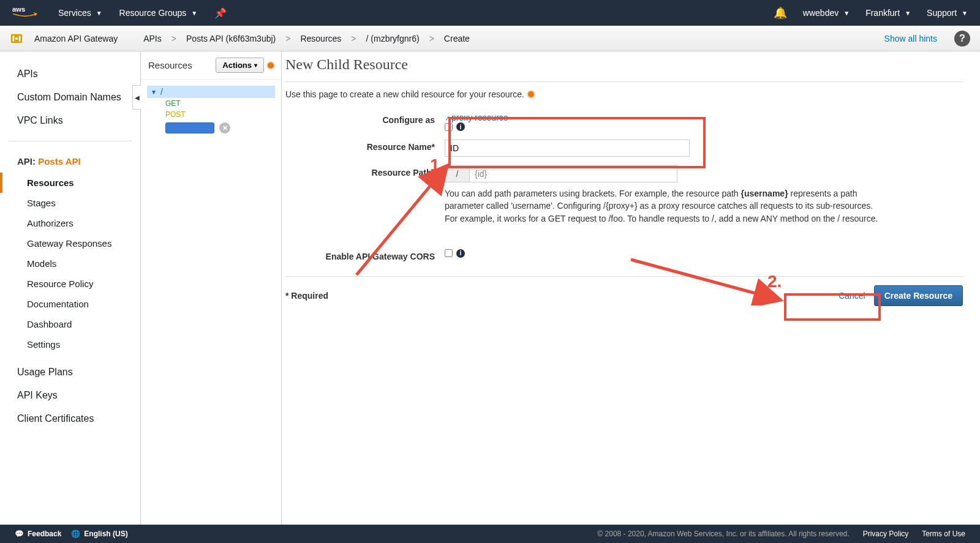 The image size is (980, 543). Describe the element at coordinates (70, 263) in the screenshot. I see `sidebar-models: Models` at that location.